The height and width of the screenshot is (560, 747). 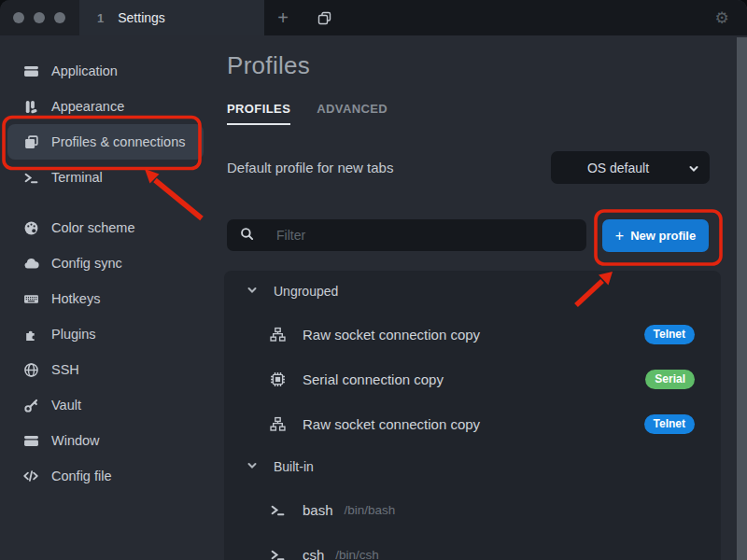 What do you see at coordinates (106, 106) in the screenshot?
I see `sidebar-item-appearance: Appearance` at bounding box center [106, 106].